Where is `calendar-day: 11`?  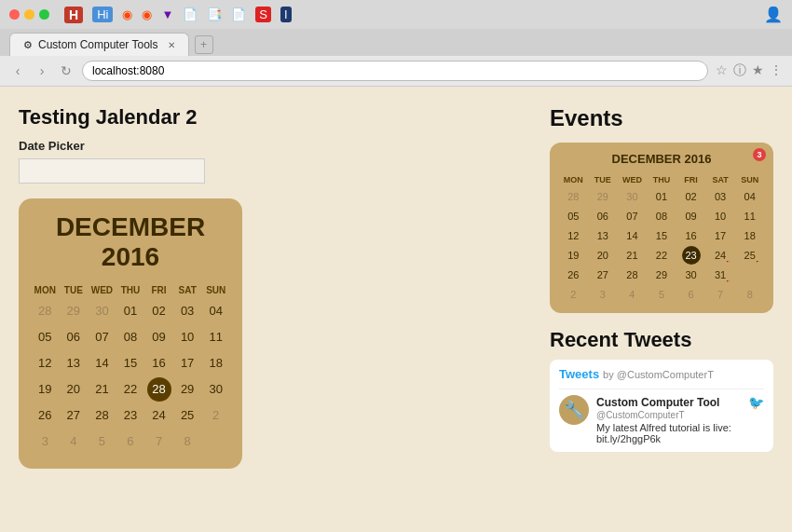
calendar-day: 11 is located at coordinates (216, 337).